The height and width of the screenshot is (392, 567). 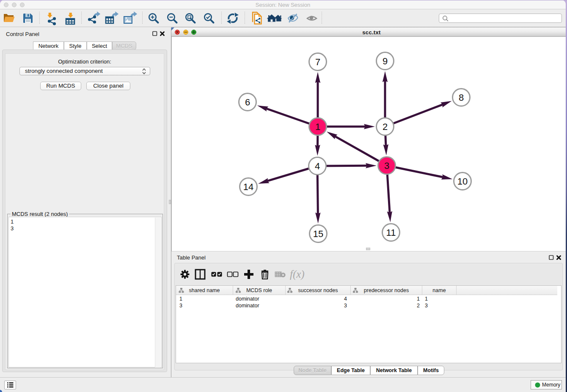 What do you see at coordinates (318, 127) in the screenshot?
I see `svg-text: 1` at bounding box center [318, 127].